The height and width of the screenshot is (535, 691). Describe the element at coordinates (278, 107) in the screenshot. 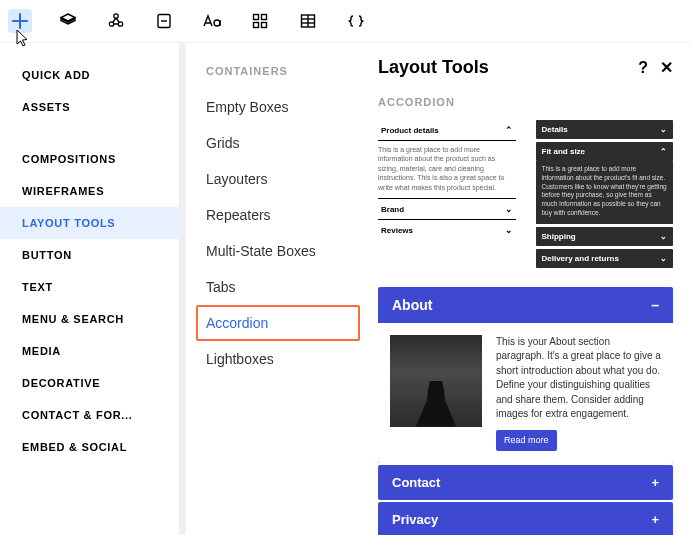

I see `sub-item-empty-boxes: Empty Boxes` at that location.